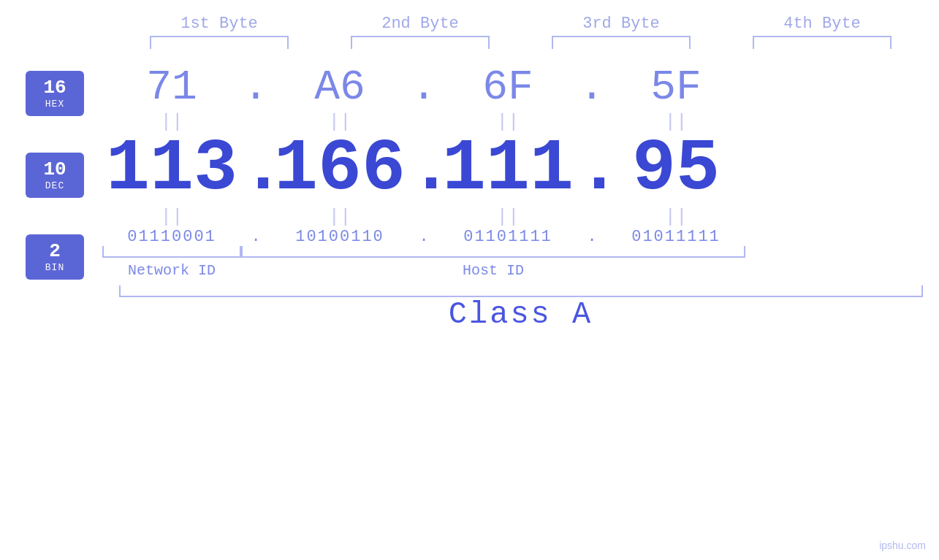 This screenshot has height=560, width=939. Describe the element at coordinates (504, 88) in the screenshot. I see `hex-row: 71 . A6 . 6F . 5F` at that location.